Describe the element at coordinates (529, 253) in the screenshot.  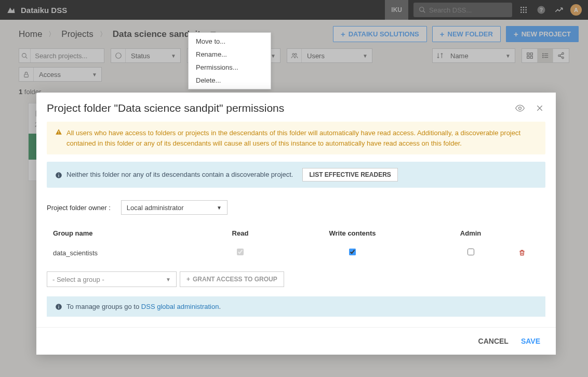
I see `trash-icon` at that location.